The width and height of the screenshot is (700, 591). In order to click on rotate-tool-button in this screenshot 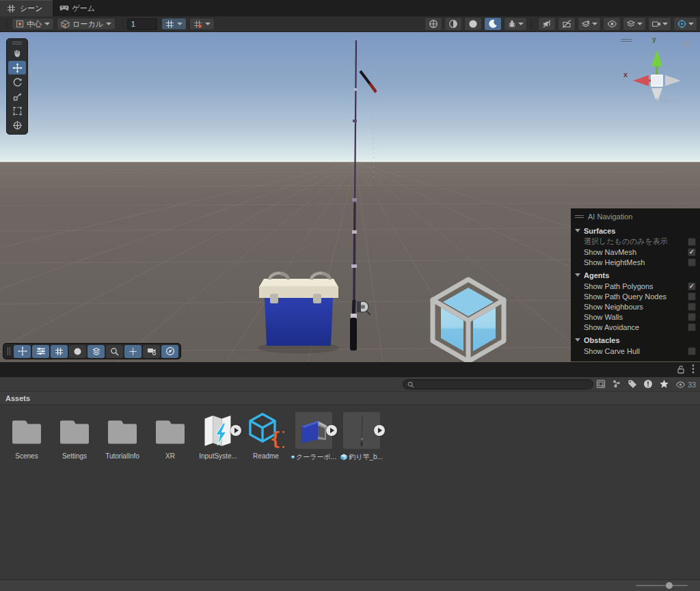, I will do `click(17, 82)`.